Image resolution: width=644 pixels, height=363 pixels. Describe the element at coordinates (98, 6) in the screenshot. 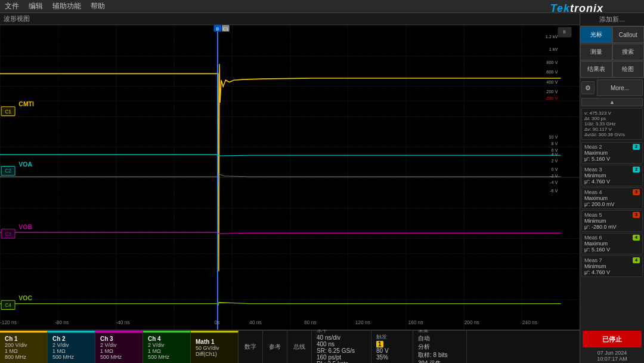

I see `menu-help: 帮助` at that location.